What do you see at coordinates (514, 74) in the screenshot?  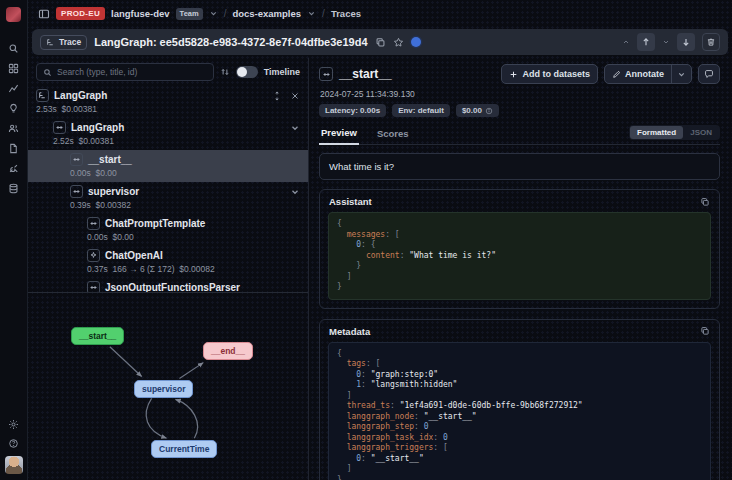 I see `plus-icon` at bounding box center [514, 74].